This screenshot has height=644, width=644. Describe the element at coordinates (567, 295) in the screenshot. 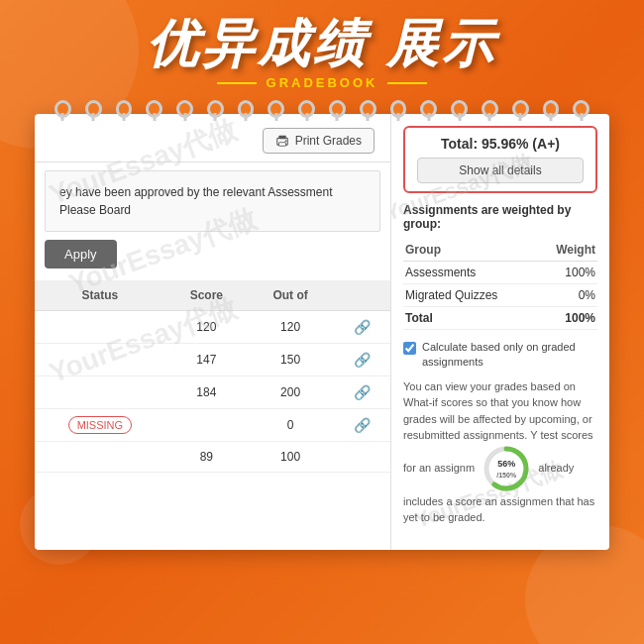

I see `group-weight: 0%` at that location.